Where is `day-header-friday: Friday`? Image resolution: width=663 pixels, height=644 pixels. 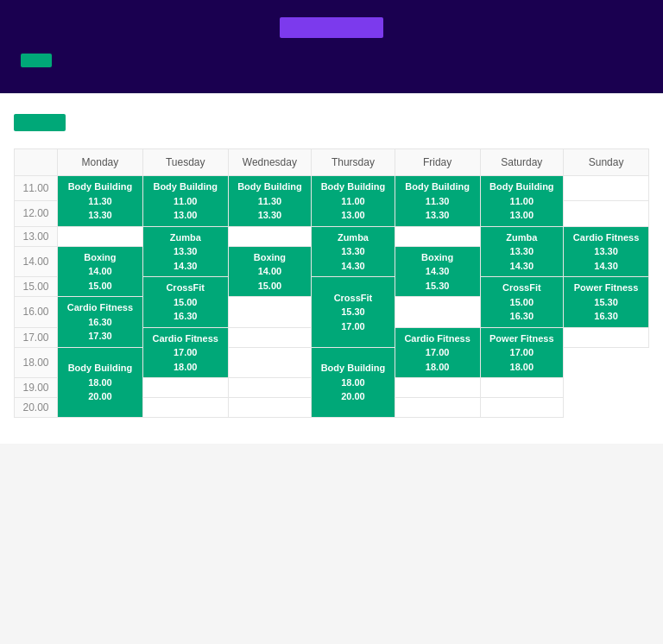
day-header-friday: Friday is located at coordinates (437, 162).